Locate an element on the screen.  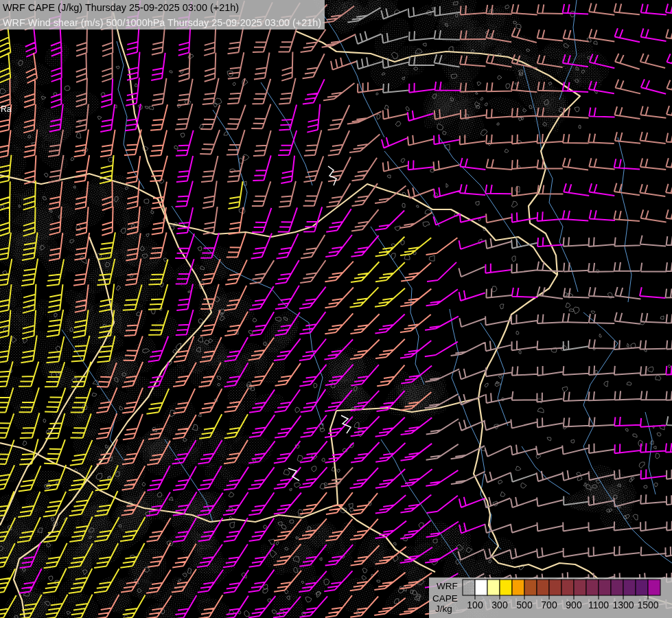
svg-text: 500 is located at coordinates (524, 605).